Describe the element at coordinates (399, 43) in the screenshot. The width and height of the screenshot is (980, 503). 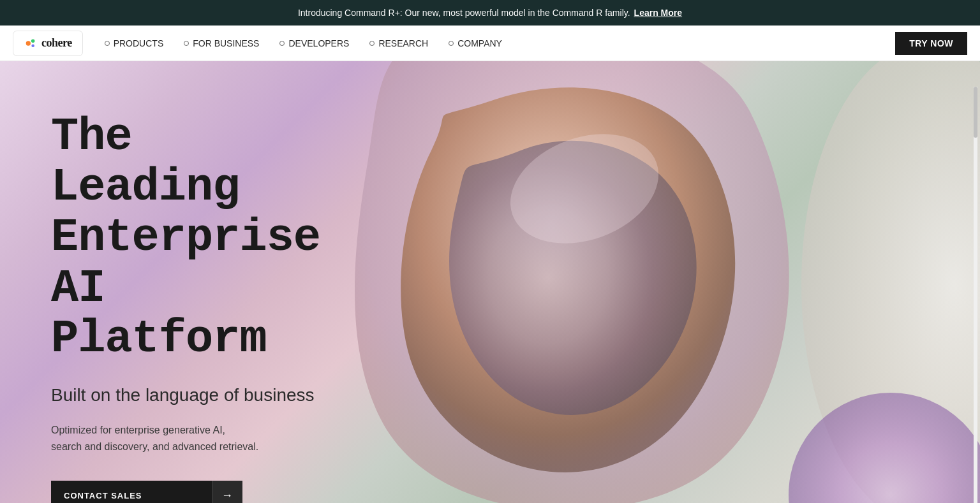
I see `nav-item-research: RESEARCH` at that location.